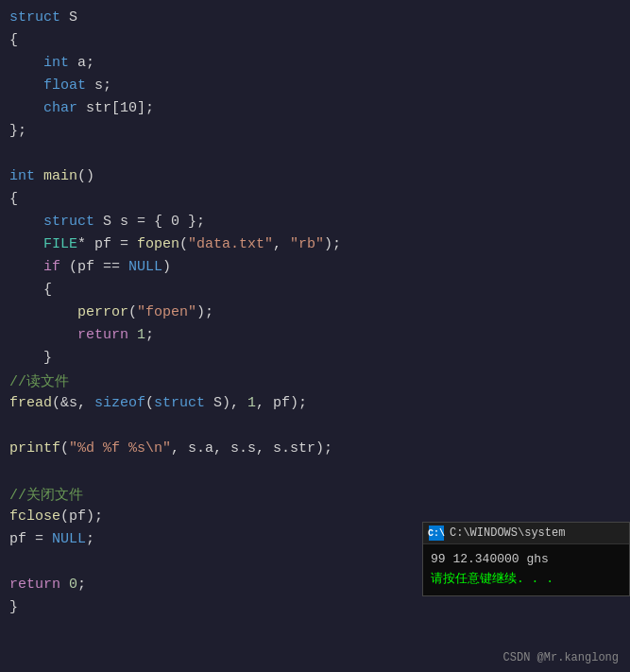 This screenshot has height=672, width=630. Describe the element at coordinates (315, 316) in the screenshot. I see `code-line: perror("fopen");` at that location.